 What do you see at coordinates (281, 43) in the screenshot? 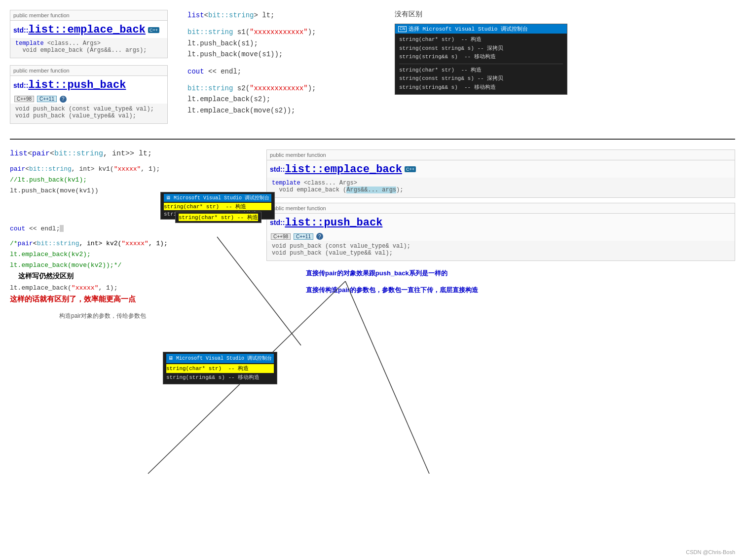
I see `code-push-s1: lt.push_back(s1);` at bounding box center [281, 43].